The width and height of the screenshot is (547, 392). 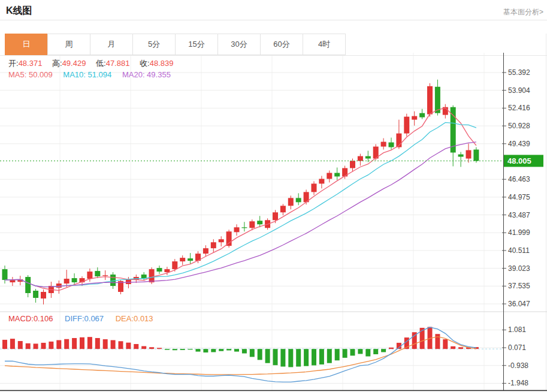 I want to click on tab-4hour: 4时, so click(x=324, y=44).